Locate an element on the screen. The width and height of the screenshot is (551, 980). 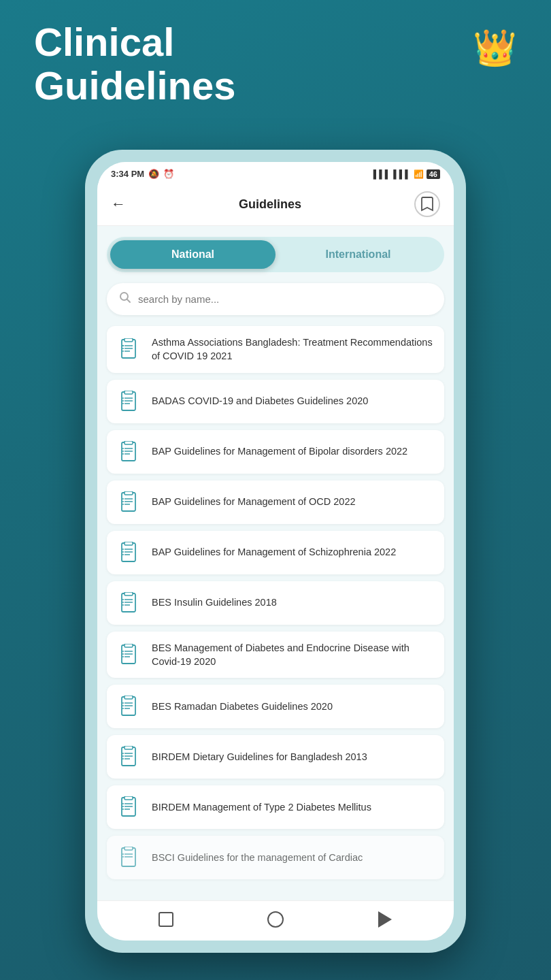
guideline-item: BAP Guidelines for Management of Bipolar… is located at coordinates (276, 452).